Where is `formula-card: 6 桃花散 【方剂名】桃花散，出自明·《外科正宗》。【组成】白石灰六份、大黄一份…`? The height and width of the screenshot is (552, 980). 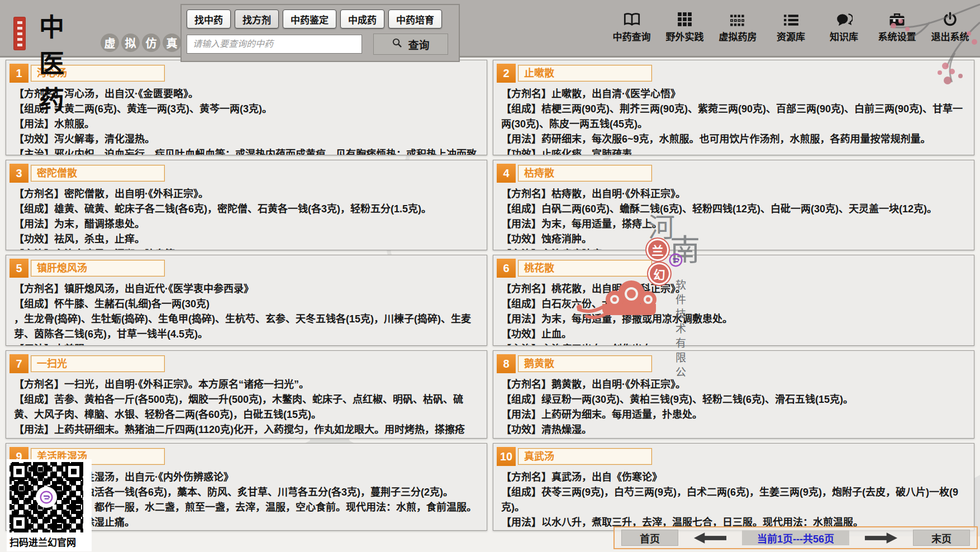
formula-card: 6 桃花散 【方剂名】桃花散，出自明·《外科正宗》。【组成】白石灰六份、大黄一份… is located at coordinates (734, 301).